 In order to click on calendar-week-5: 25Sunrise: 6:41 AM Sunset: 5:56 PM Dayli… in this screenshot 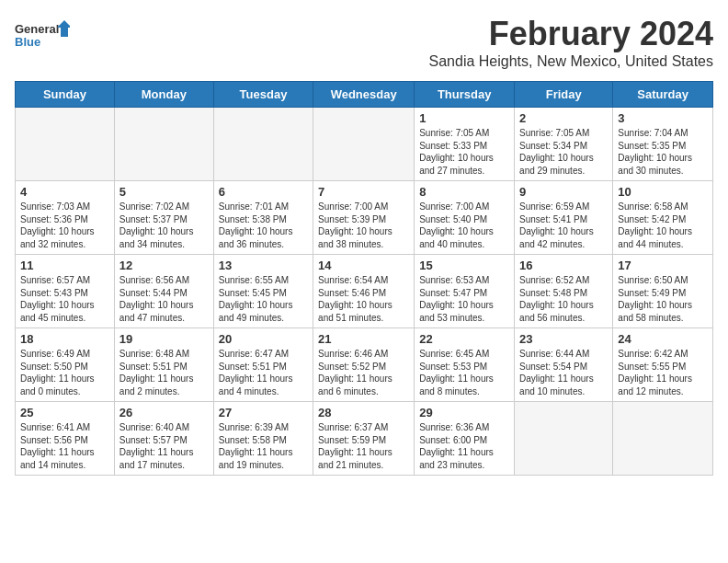, I will do `click(364, 439)`.